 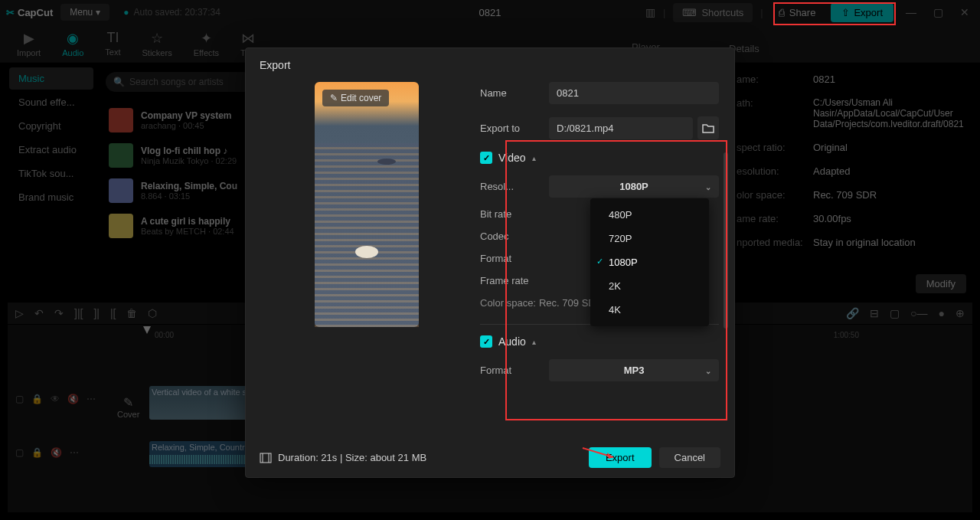 I want to click on pencil-icon: ✎, so click(x=334, y=98).